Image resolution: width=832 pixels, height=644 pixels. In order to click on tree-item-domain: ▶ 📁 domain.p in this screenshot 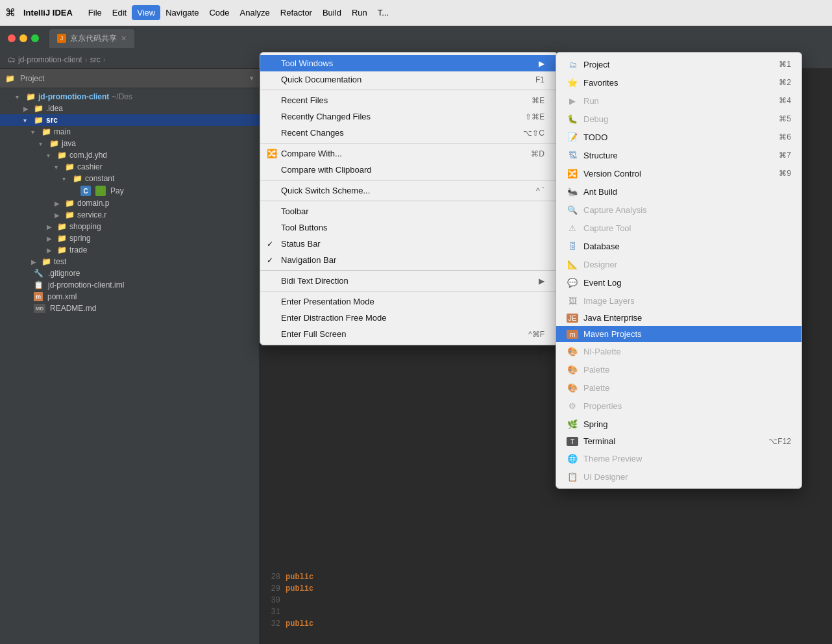, I will do `click(130, 203)`.